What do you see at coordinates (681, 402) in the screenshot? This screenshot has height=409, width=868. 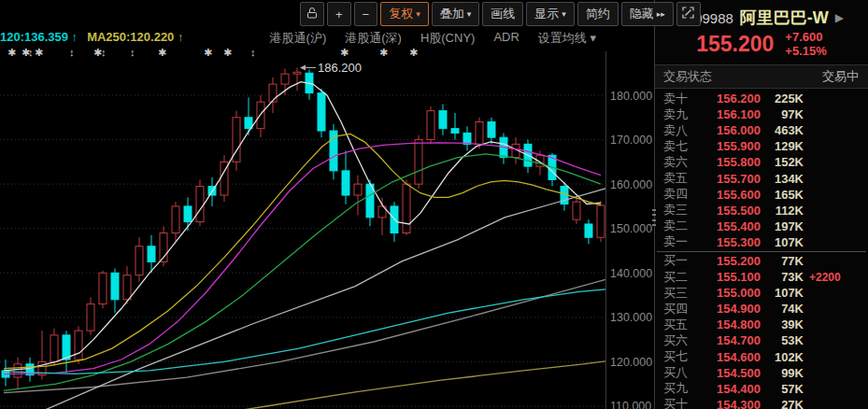 I see `level-label: 买十` at bounding box center [681, 402].